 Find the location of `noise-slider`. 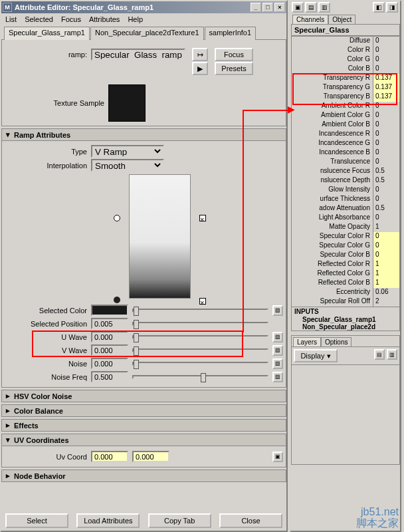

noise-slider is located at coordinates (201, 364).